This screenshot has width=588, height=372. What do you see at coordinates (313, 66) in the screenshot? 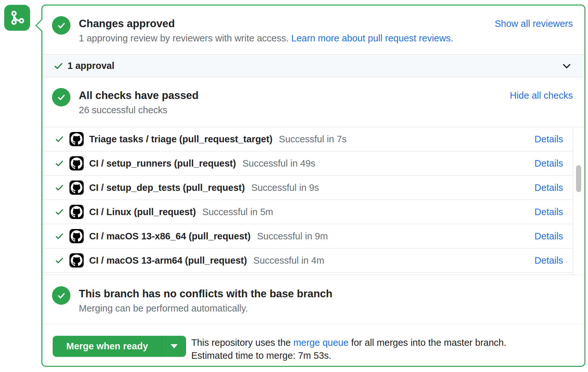
I see `approval-summary-row: 1 approval` at bounding box center [313, 66].